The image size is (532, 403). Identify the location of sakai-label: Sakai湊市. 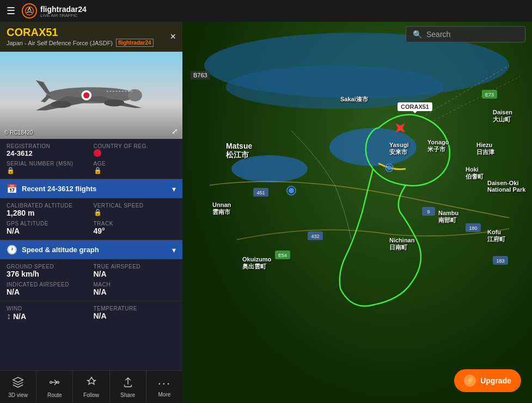
(354, 99).